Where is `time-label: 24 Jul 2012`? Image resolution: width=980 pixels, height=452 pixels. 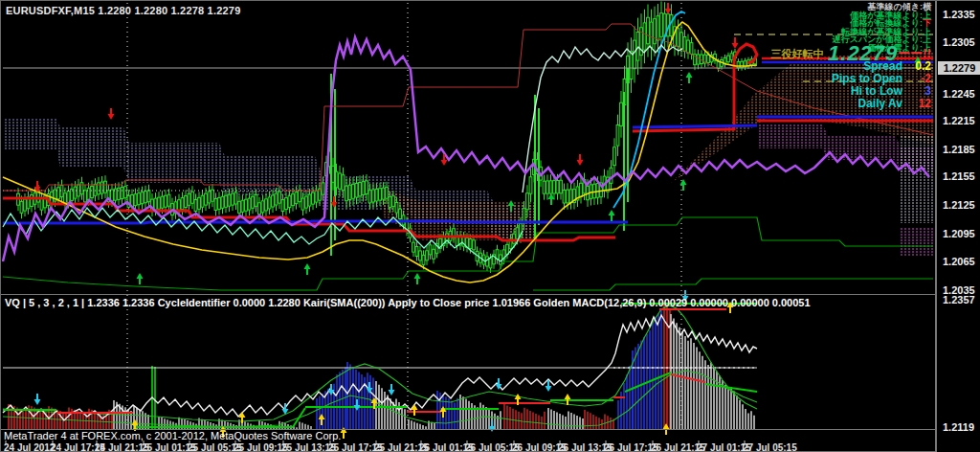
time-label: 24 Jul 2012 is located at coordinates (29, 447).